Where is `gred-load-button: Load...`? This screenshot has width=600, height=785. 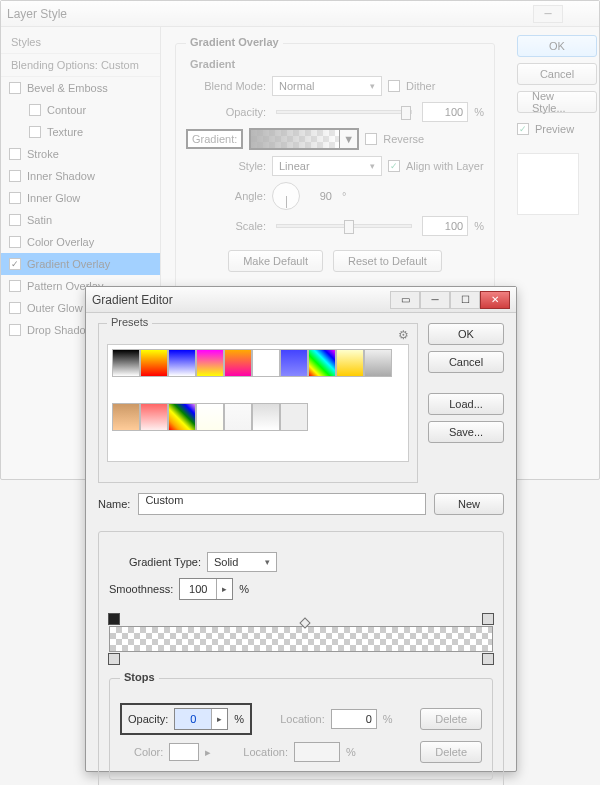
gred-load-button: Load... is located at coordinates (466, 404).